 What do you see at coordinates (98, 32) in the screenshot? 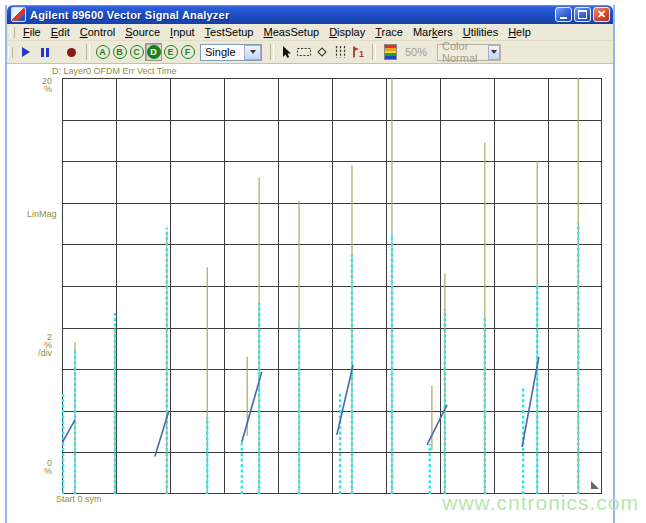
I see `menu-item-control: Control` at bounding box center [98, 32].